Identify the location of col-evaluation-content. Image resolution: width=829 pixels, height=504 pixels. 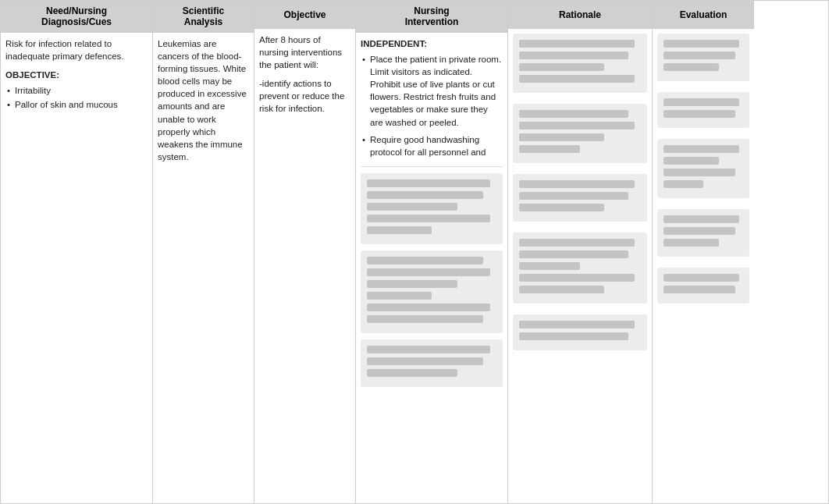
(703, 266).